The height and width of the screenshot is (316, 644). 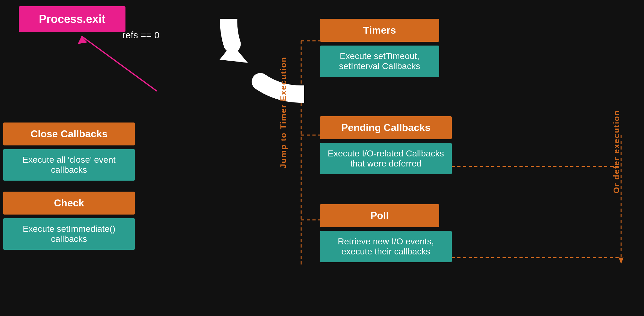 I want to click on defer-execution-label: Or defer execution, so click(x=617, y=152).